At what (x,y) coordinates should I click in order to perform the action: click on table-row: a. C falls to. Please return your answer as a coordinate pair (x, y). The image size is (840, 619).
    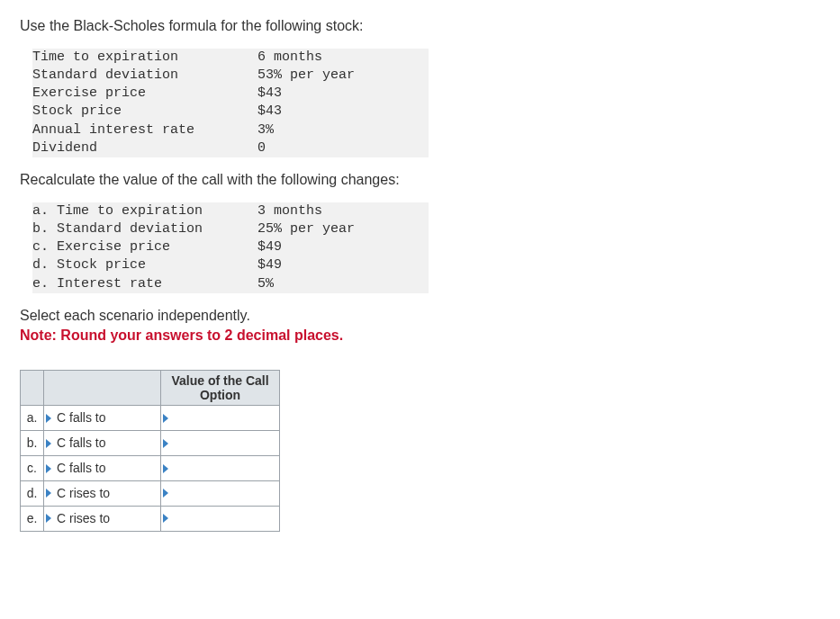
    Looking at the image, I should click on (150, 418).